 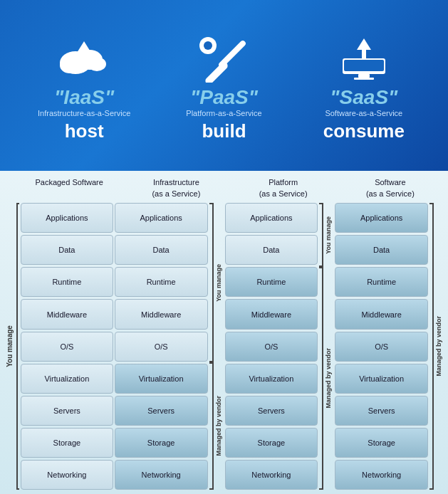 What do you see at coordinates (217, 346) in the screenshot?
I see `infra-brackets: You manage Managed by vendor` at bounding box center [217, 346].